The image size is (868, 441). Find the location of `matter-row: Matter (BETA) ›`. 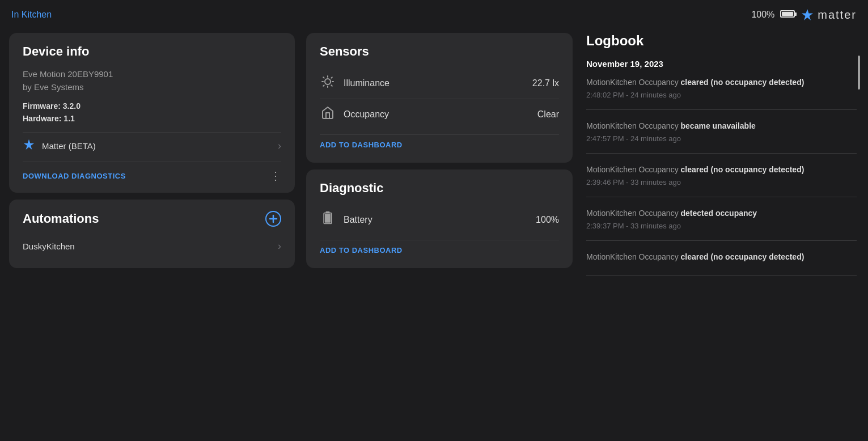

matter-row: Matter (BETA) › is located at coordinates (152, 146).